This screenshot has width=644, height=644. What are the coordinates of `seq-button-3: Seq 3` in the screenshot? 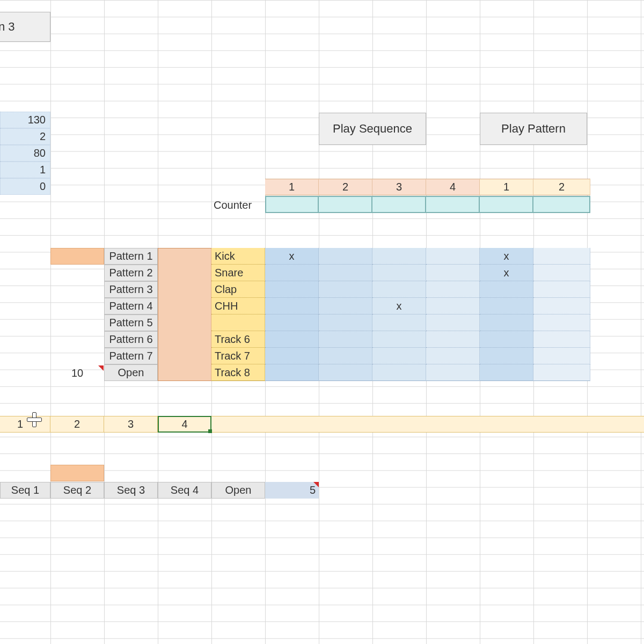 It's located at (131, 491).